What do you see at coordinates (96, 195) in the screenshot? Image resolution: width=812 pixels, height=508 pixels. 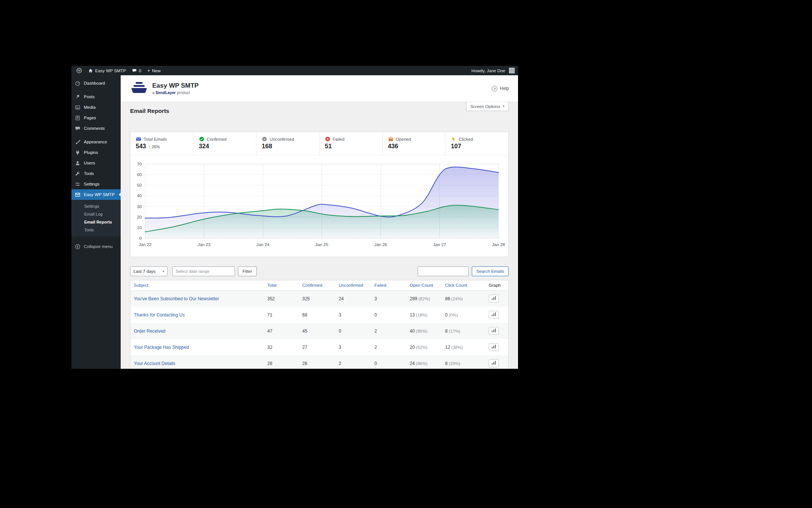 I see `sidebar-item-easy-wp-smtp: Easy WP SMTP` at bounding box center [96, 195].